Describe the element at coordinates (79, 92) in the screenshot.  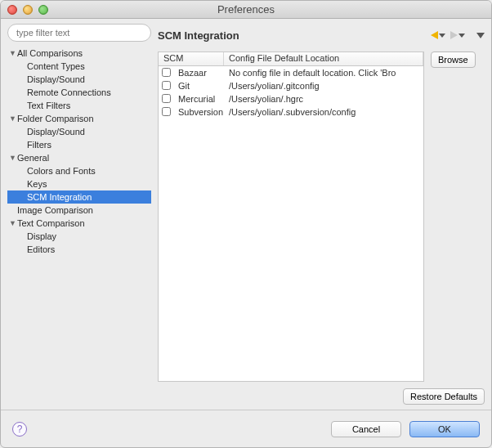
I see `tree-item: Remote Connections` at that location.